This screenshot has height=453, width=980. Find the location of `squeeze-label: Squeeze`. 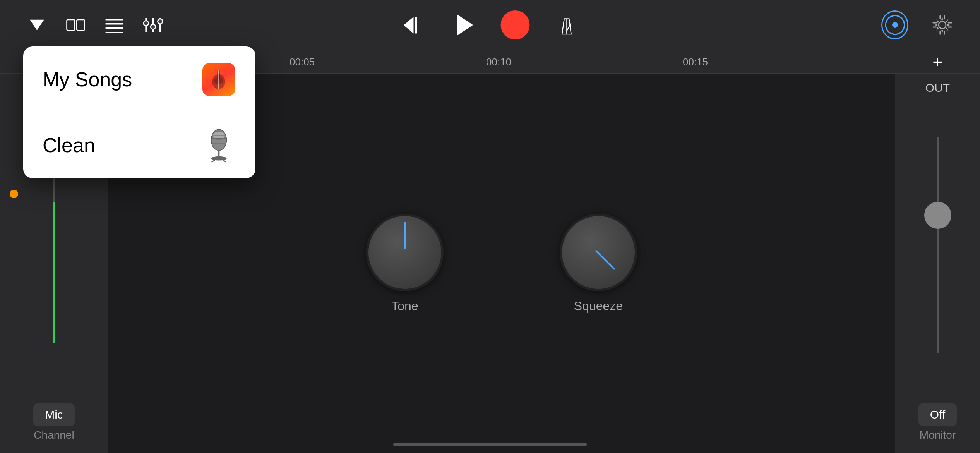

squeeze-label: Squeeze is located at coordinates (598, 306).